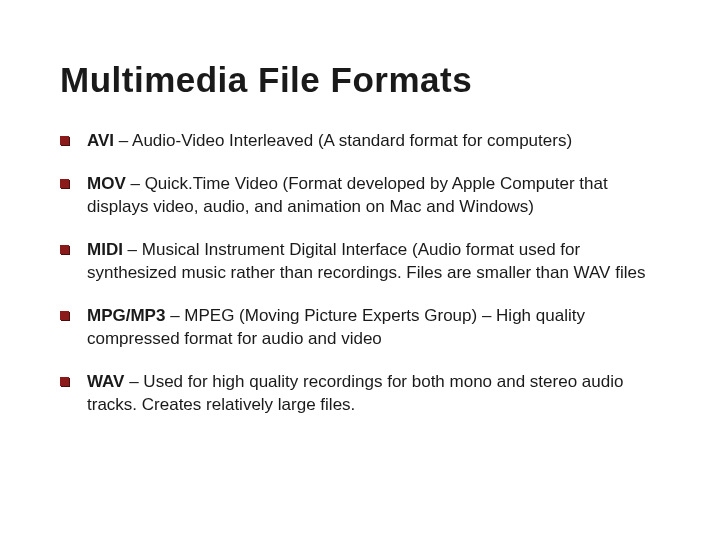 This screenshot has height=540, width=720. I want to click on list-item: WAV – Used for high quality recordings f…, so click(365, 394).